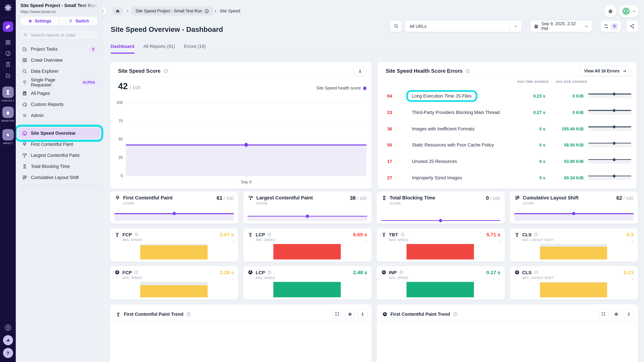 The width and height of the screenshot is (644, 362). What do you see at coordinates (606, 71) in the screenshot?
I see `view-all-errors-button: View All 16 Errors` at bounding box center [606, 71].